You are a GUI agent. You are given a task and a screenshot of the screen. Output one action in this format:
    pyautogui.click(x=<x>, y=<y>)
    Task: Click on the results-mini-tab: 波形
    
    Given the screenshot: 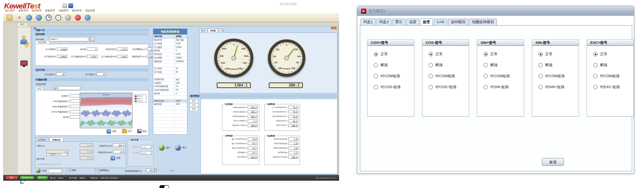 What is the action you would take?
    pyautogui.click(x=194, y=105)
    